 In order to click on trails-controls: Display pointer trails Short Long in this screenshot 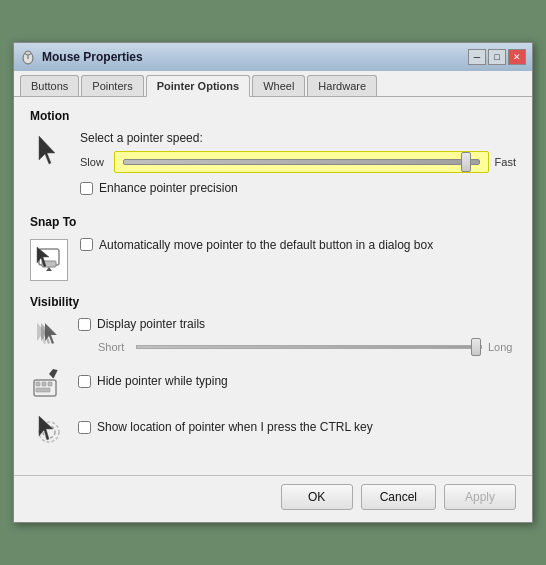, I will do `click(297, 337)`.